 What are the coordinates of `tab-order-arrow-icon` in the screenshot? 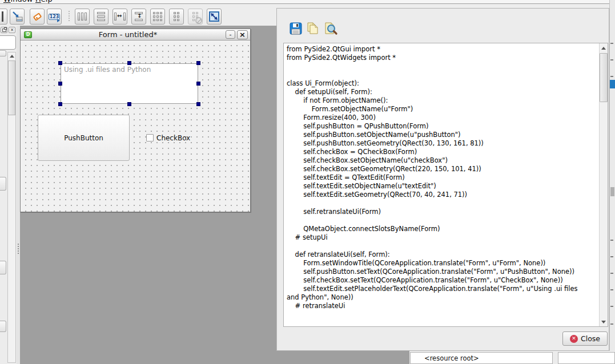 It's located at (58, 21).